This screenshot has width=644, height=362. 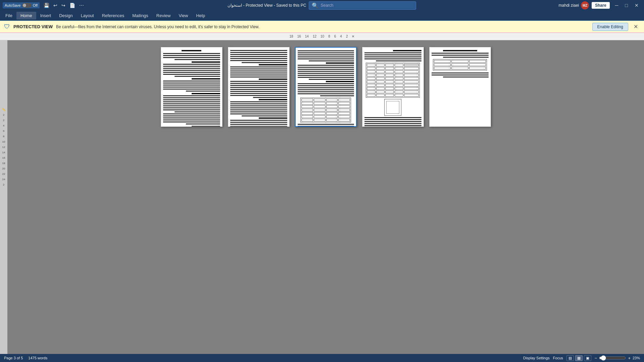 I want to click on enable-editing-button: Enable Editing, so click(x=610, y=27).